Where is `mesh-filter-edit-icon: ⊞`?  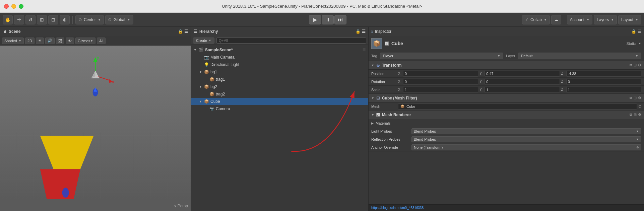
mesh-filter-edit-icon: ⊞ is located at coordinates (635, 98).